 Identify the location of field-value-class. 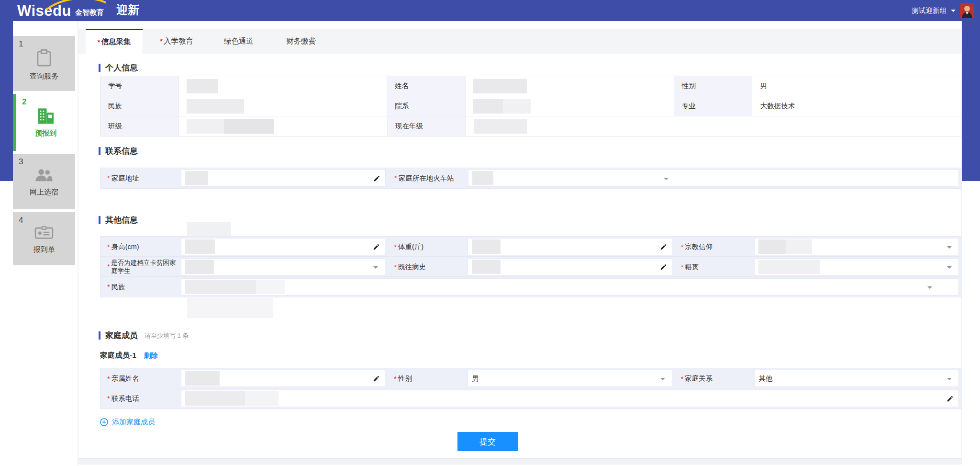
(283, 126).